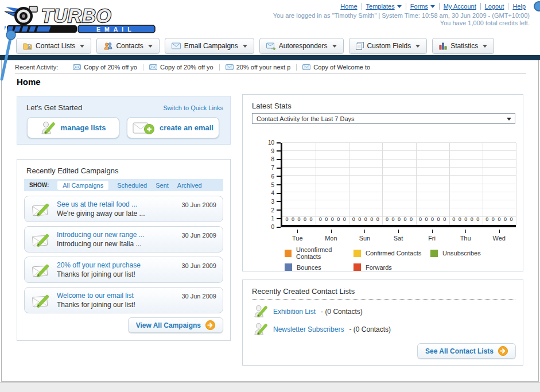 This screenshot has height=392, width=540. Describe the element at coordinates (264, 67) in the screenshot. I see `recent-activity-text: 20% off your next p` at that location.